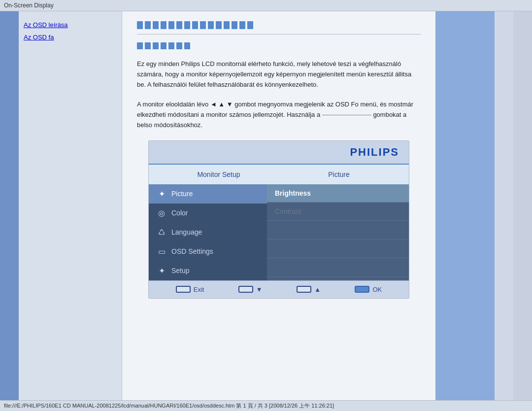  Describe the element at coordinates (208, 251) in the screenshot. I see `osd-menu-item-osd-settings: ▭ OSD Settings` at that location.